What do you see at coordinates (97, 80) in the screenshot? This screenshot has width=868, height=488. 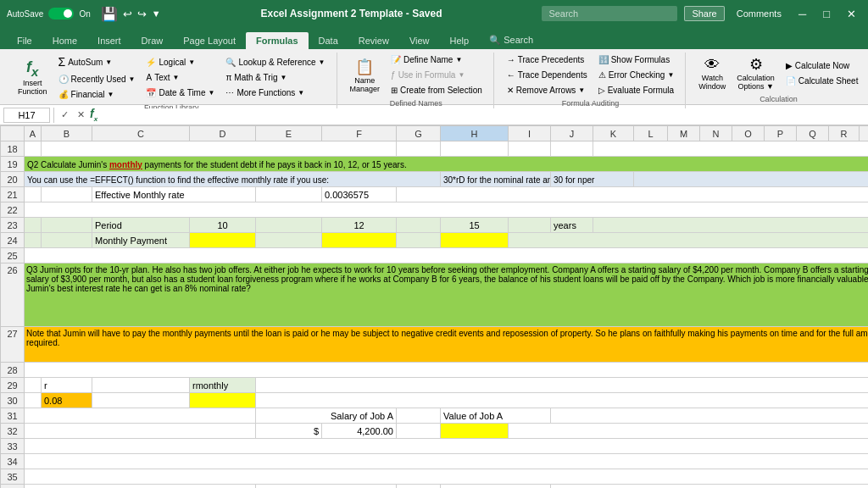 I see `recently-used-button: 🕐 Recently Used▼` at bounding box center [97, 80].